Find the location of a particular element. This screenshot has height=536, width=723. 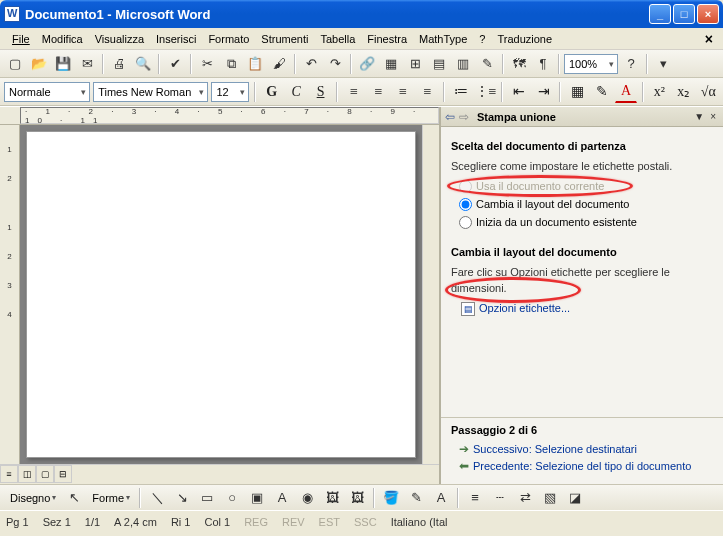

status-rec: REG is located at coordinates (256, 522).